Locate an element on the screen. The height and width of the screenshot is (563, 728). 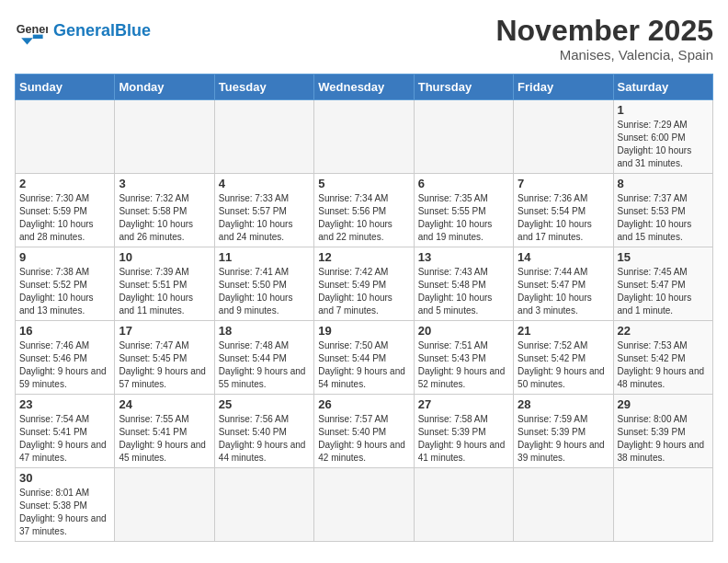
calendar-day-cell: 19Sunrise: 7:50 AM Sunset: 5:44 PM Dayli… is located at coordinates (364, 358).